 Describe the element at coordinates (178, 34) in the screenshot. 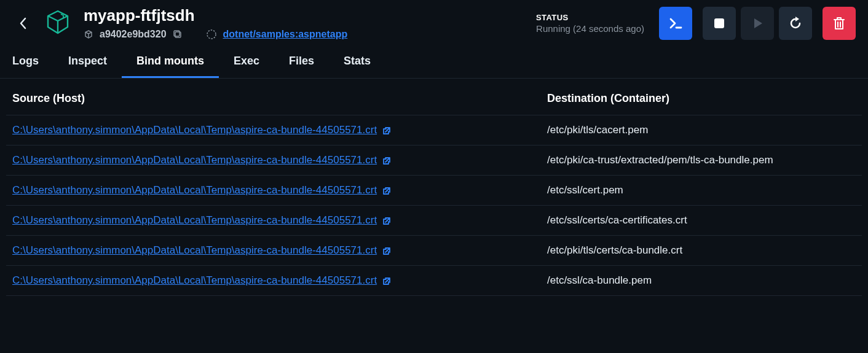

I see `copy-icon` at that location.